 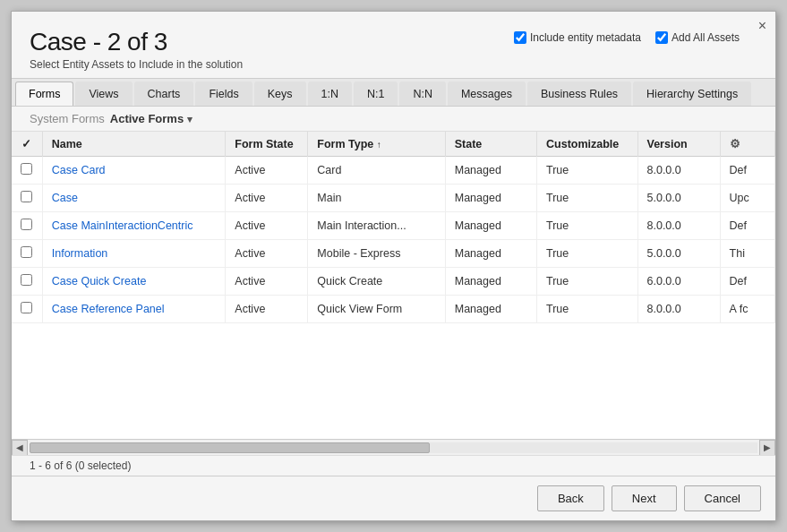 I want to click on table-row: Information Active Mobile - Express Mana…, so click(x=394, y=254).